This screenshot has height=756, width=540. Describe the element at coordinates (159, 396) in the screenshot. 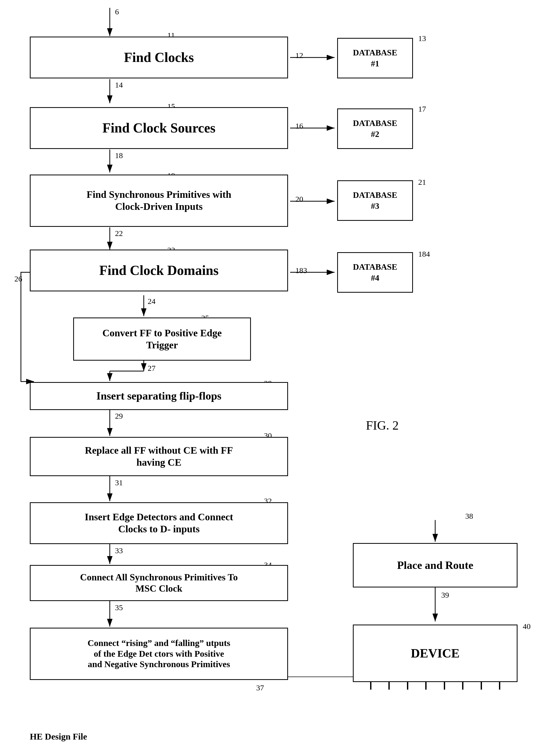

I see `insert-sep-ff-box: Insert separating flip-flops` at that location.